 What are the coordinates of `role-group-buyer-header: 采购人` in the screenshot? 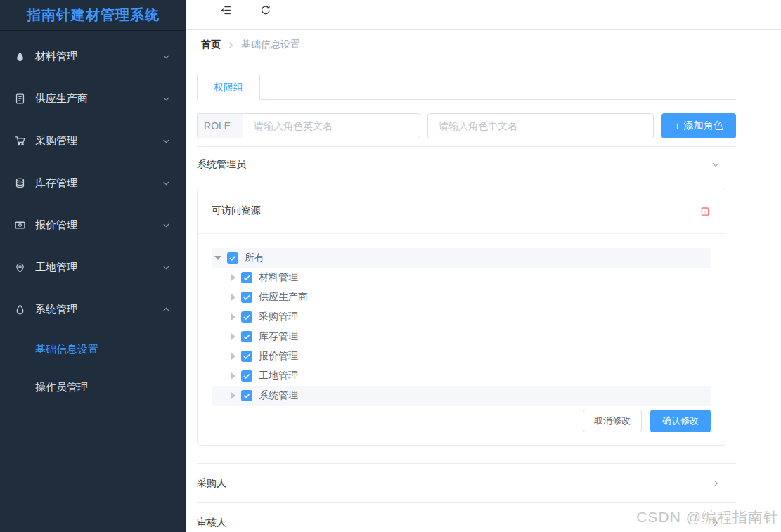 It's located at (467, 484).